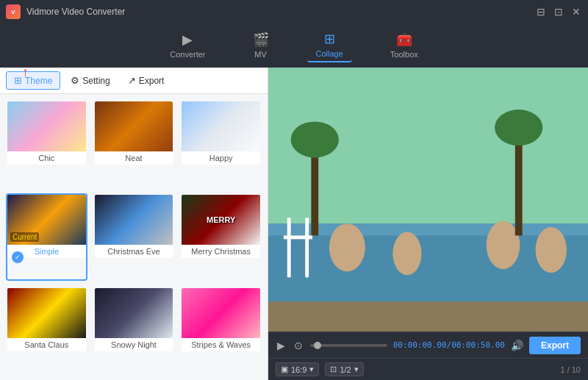 Image resolution: width=588 pixels, height=380 pixels. I want to click on setting-icon: ⚙, so click(75, 81).